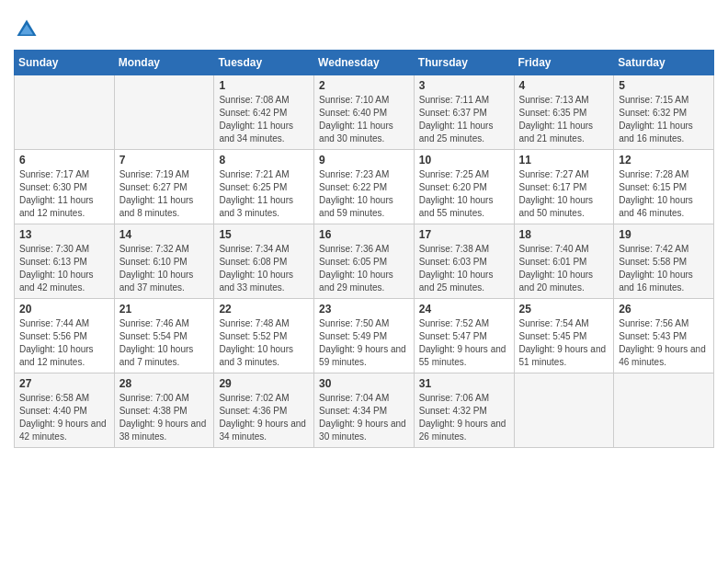 Image resolution: width=728 pixels, height=563 pixels. Describe the element at coordinates (64, 309) in the screenshot. I see `day-number: 20` at that location.